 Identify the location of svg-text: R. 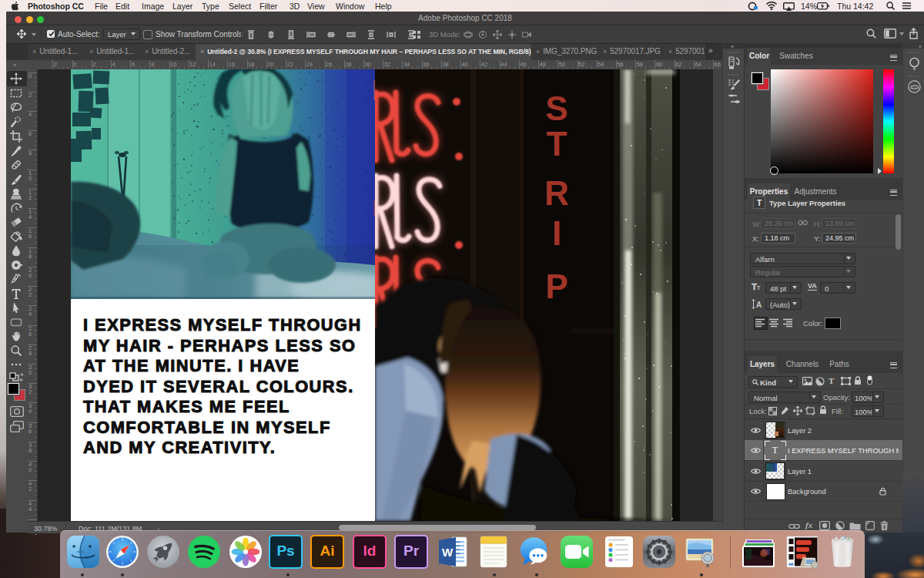
(557, 193).